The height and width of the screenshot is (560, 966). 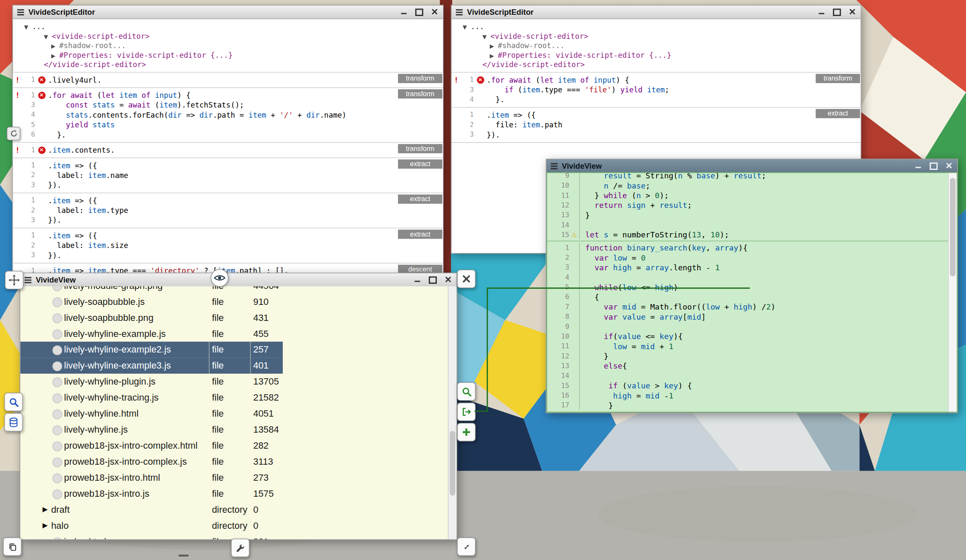 I want to click on file-row: lively-whyline.jsfile13584, so click(x=152, y=430).